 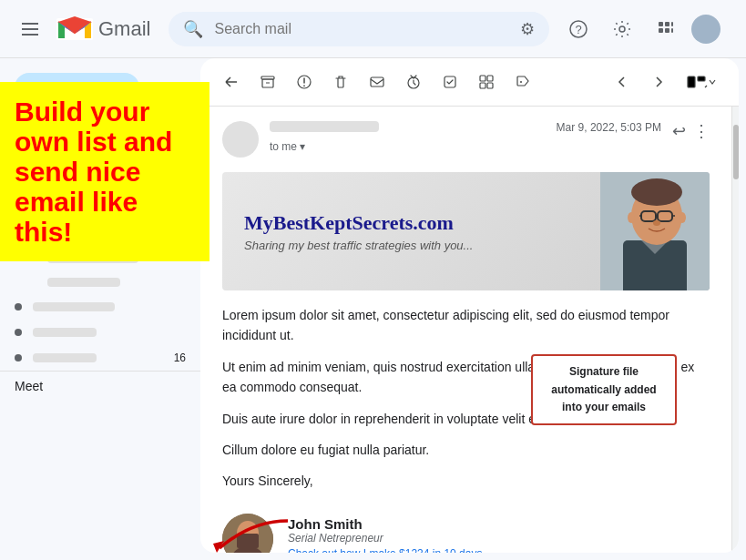 What do you see at coordinates (450, 82) in the screenshot?
I see `task-button` at bounding box center [450, 82].